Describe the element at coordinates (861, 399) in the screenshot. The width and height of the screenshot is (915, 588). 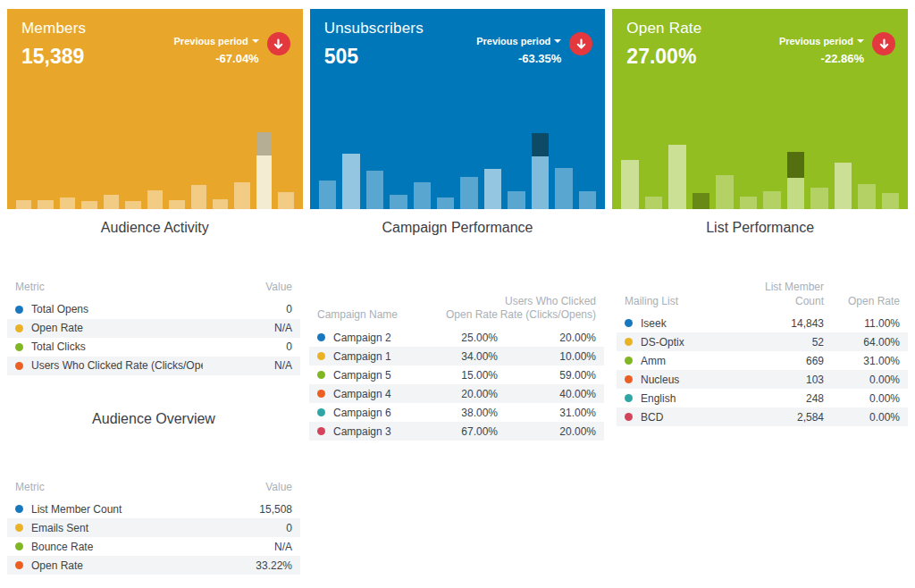
I see `open-rate-value: 0.00%` at that location.